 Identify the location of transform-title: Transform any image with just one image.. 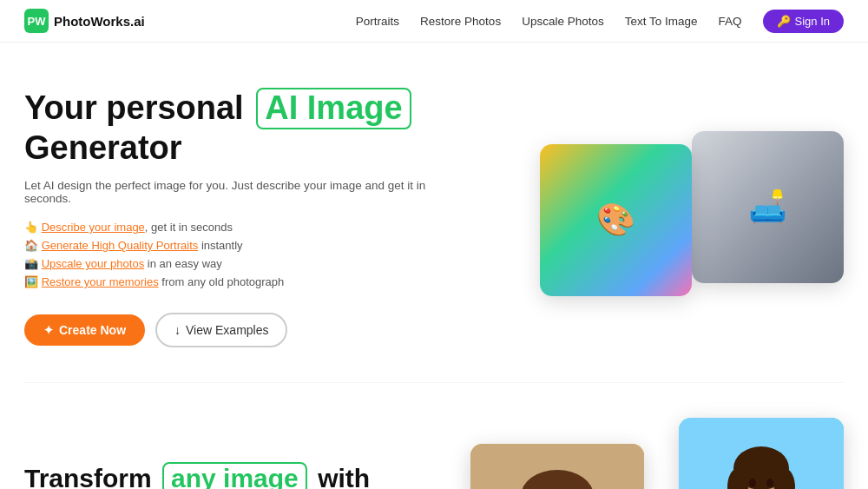
(215, 476).